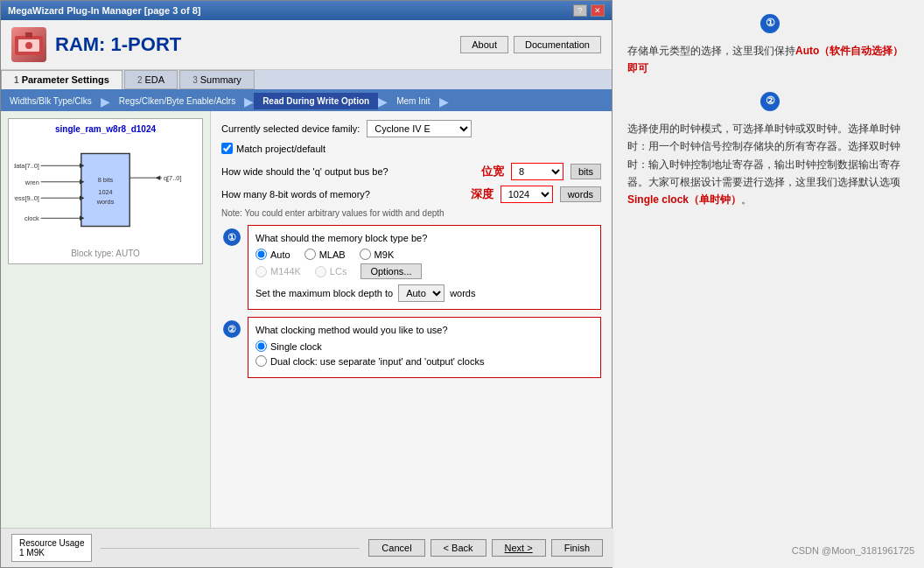 The width and height of the screenshot is (924, 568). Describe the element at coordinates (306, 11) in the screenshot. I see `title-bar: MegaWizard Plug-In Manager [page 3 of 8]…` at that location.